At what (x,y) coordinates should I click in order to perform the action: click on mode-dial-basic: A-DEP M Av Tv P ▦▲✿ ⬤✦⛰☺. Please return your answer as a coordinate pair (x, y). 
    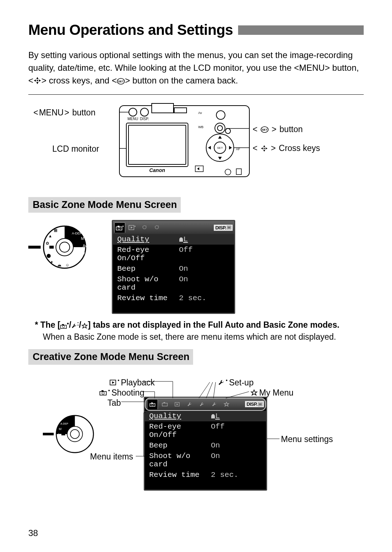
    Looking at the image, I should click on (59, 247).